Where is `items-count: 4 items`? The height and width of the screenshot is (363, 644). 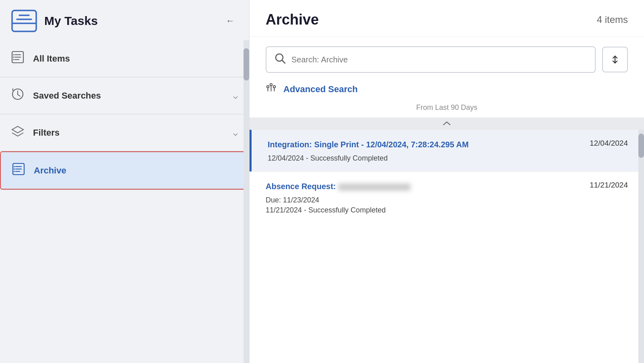 items-count: 4 items is located at coordinates (613, 20).